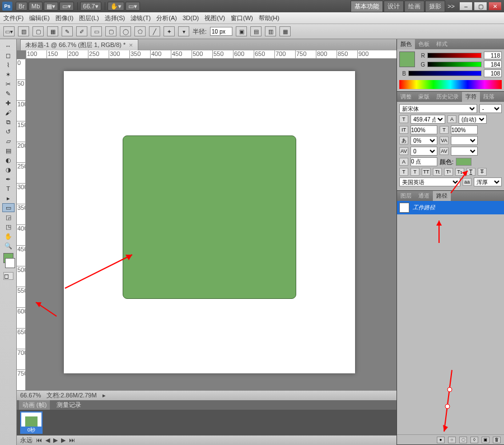 The image size is (504, 445). Describe the element at coordinates (8, 151) in the screenshot. I see `gradient-tool: ▤` at that location.